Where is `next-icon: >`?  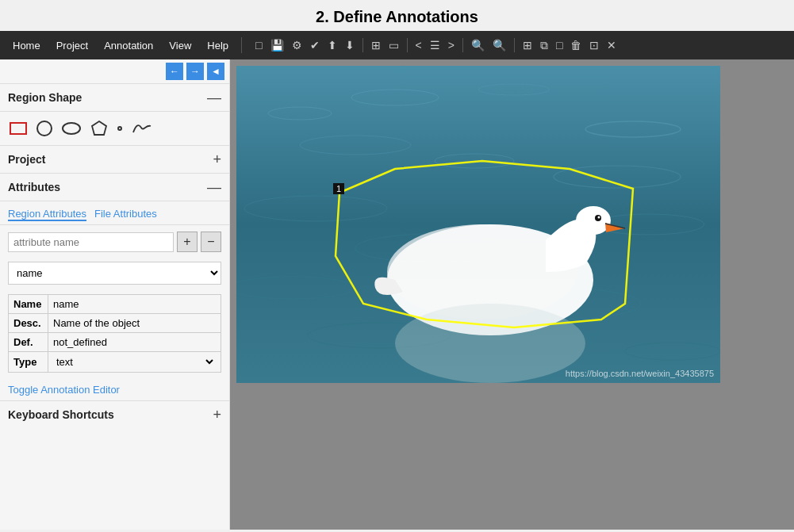
next-icon: > is located at coordinates (451, 45).